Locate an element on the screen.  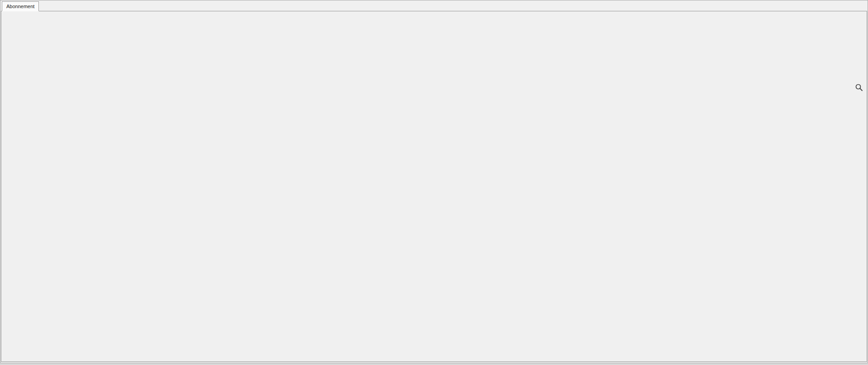
tab-label: Abonnement is located at coordinates (20, 6).